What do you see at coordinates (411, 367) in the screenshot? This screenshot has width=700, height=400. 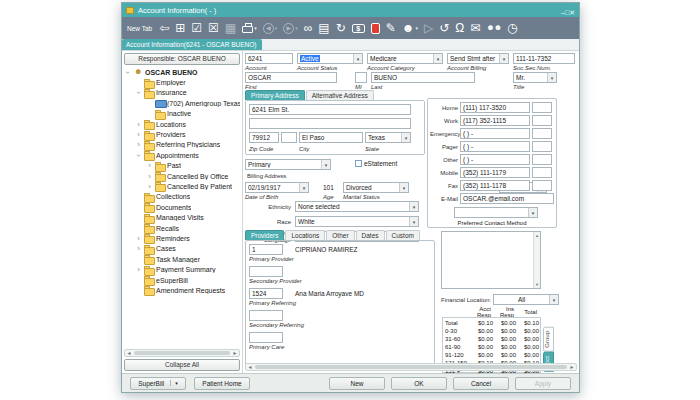 I see `form-horizontal-scrollbar: ◄►` at bounding box center [411, 367].